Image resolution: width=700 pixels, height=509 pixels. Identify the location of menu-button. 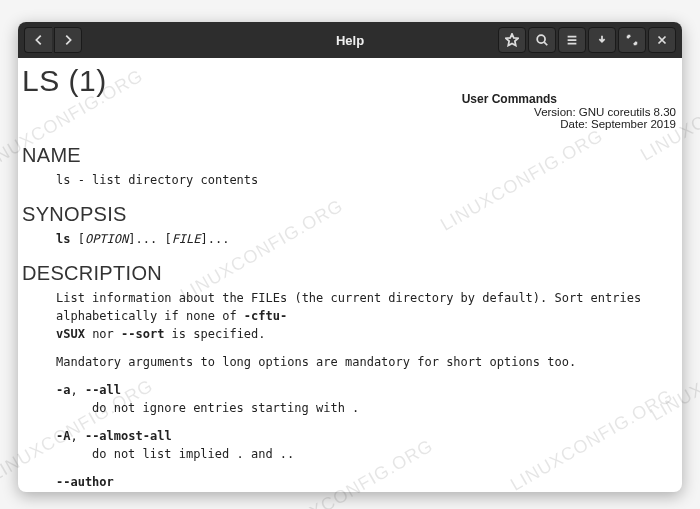
(572, 40).